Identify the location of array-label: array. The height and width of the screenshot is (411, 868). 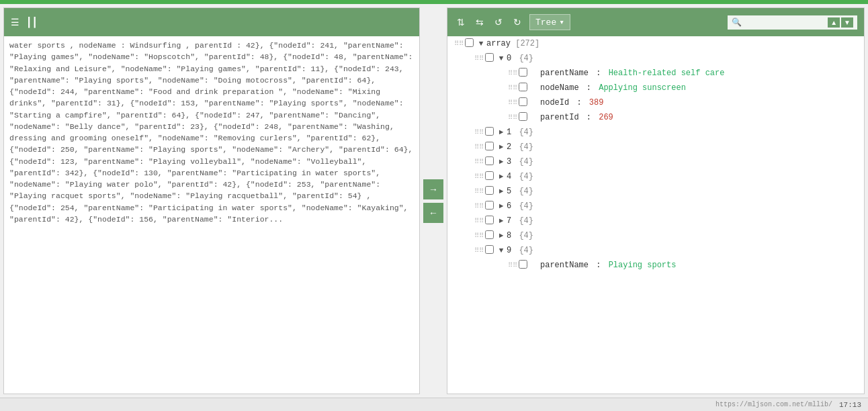
(498, 44).